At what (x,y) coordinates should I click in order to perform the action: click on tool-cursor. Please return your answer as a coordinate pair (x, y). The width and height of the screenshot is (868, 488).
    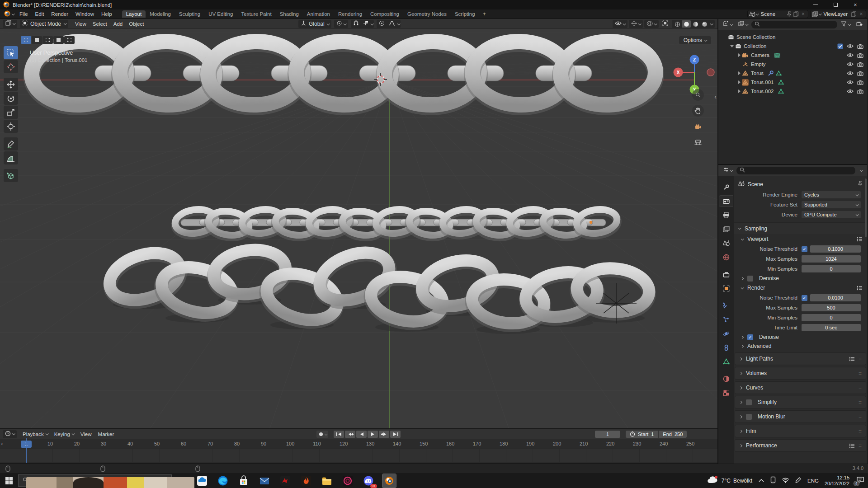
    Looking at the image, I should click on (11, 67).